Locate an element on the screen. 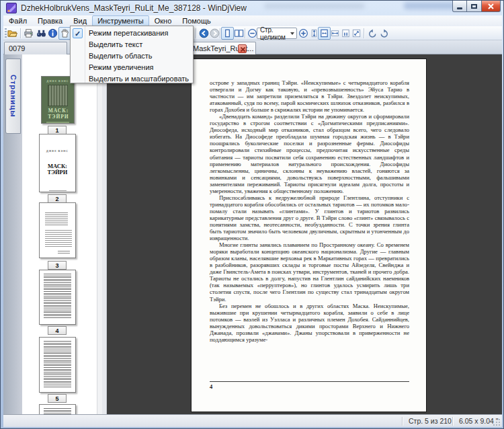 This screenshot has height=429, width=504. minimize-icon is located at coordinates (460, 8).